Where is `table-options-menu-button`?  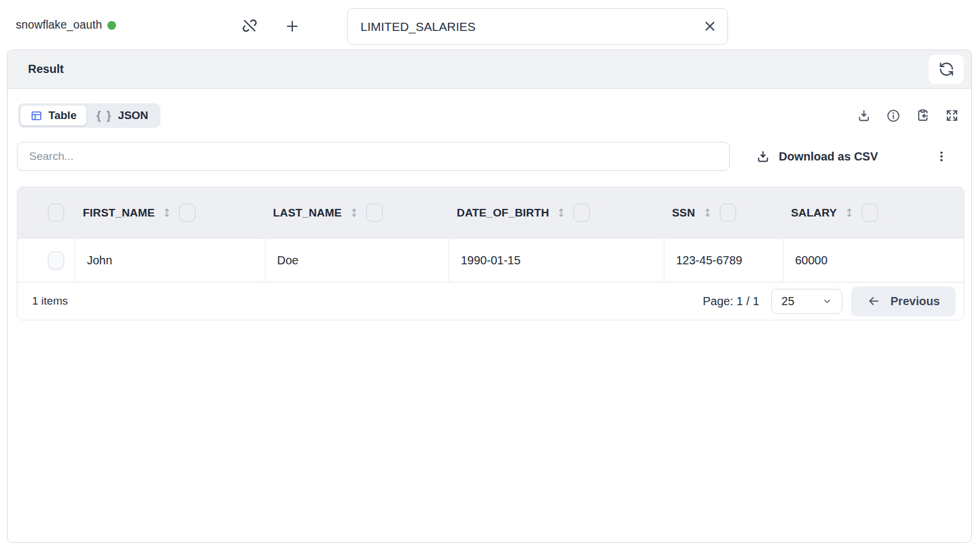 table-options-menu-button is located at coordinates (942, 156).